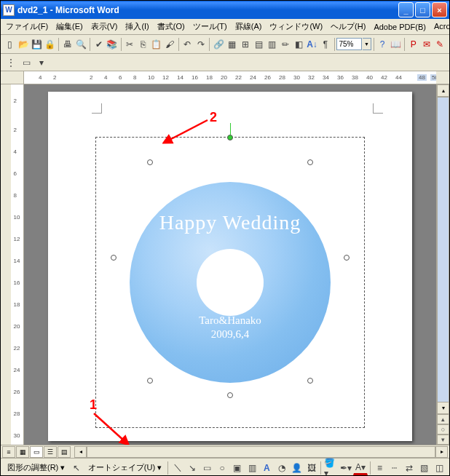 This screenshot has width=450, height=476. What do you see at coordinates (325, 44) in the screenshot?
I see `paragraph-icon: ¶` at bounding box center [325, 44].